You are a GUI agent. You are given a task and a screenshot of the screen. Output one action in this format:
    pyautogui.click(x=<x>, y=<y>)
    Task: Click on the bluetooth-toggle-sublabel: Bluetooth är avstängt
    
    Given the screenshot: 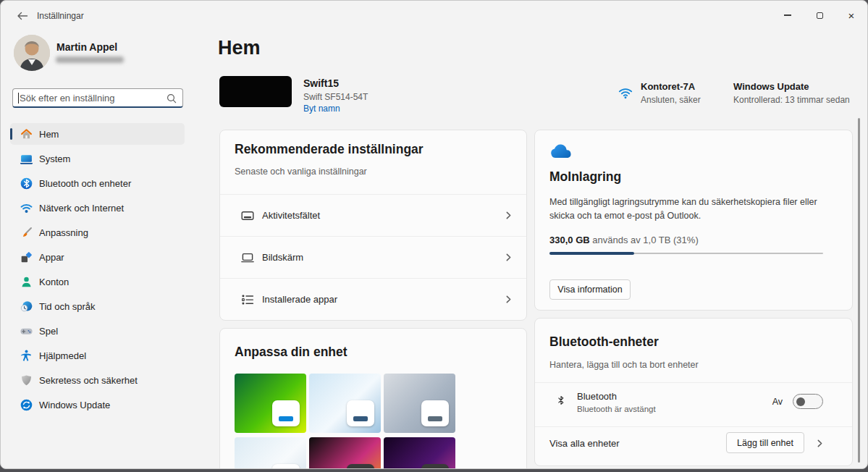 What is the action you would take?
    pyautogui.click(x=617, y=409)
    